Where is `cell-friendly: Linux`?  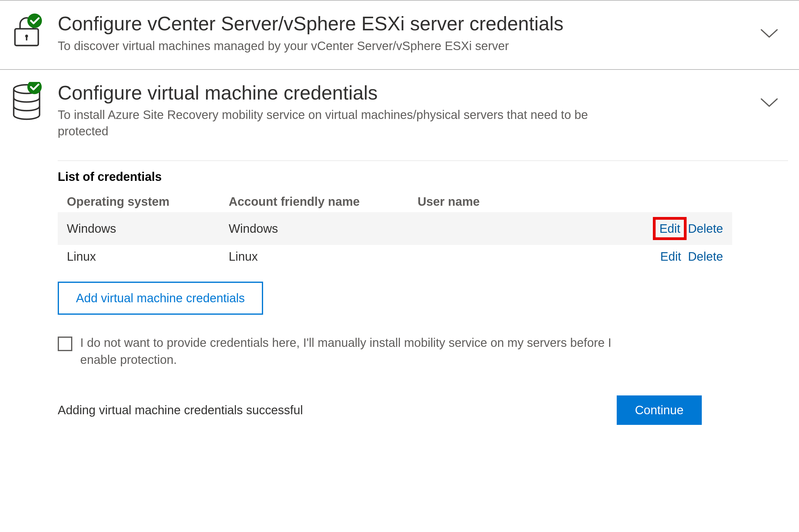
cell-friendly: Linux is located at coordinates (314, 256).